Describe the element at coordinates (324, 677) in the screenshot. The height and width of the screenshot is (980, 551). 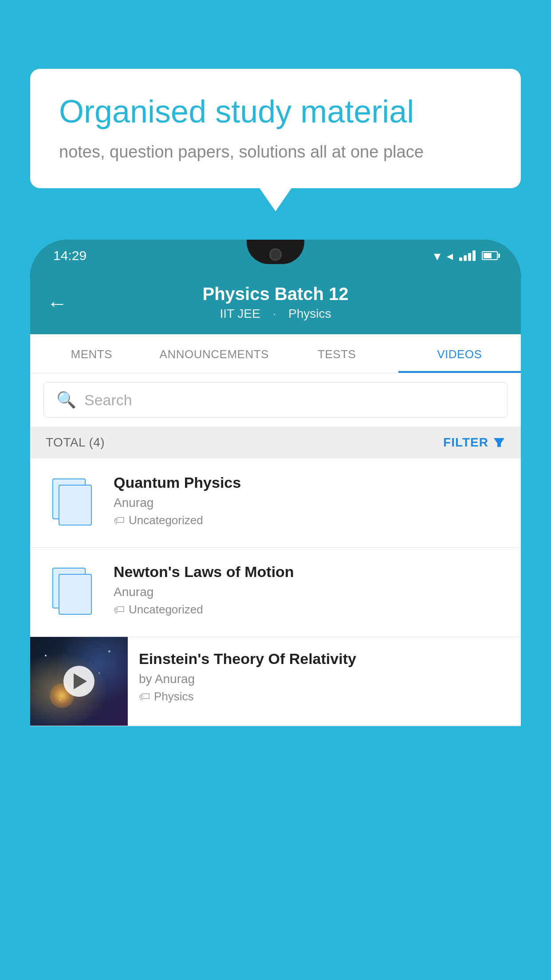
I see `item-info: Einstein's Theory Of Relativity by Anura…` at that location.